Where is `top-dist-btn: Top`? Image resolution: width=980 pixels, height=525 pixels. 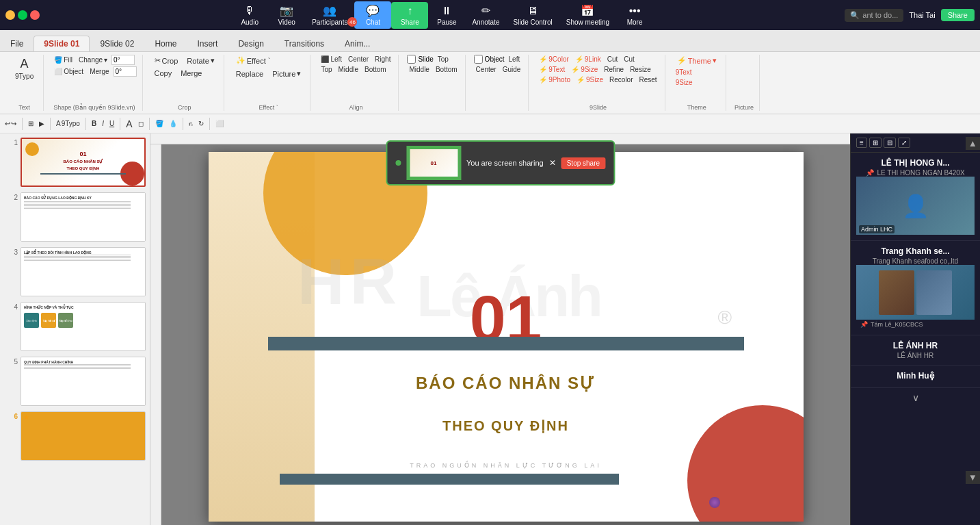
top-dist-btn: Top is located at coordinates (443, 59).